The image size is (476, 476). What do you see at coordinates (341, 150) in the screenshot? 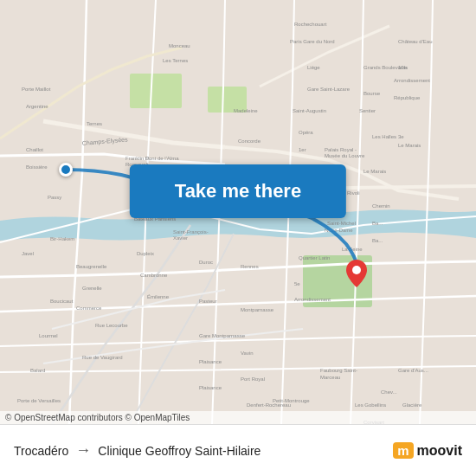
I see `svg-text: Palais Royal -` at bounding box center [341, 150].